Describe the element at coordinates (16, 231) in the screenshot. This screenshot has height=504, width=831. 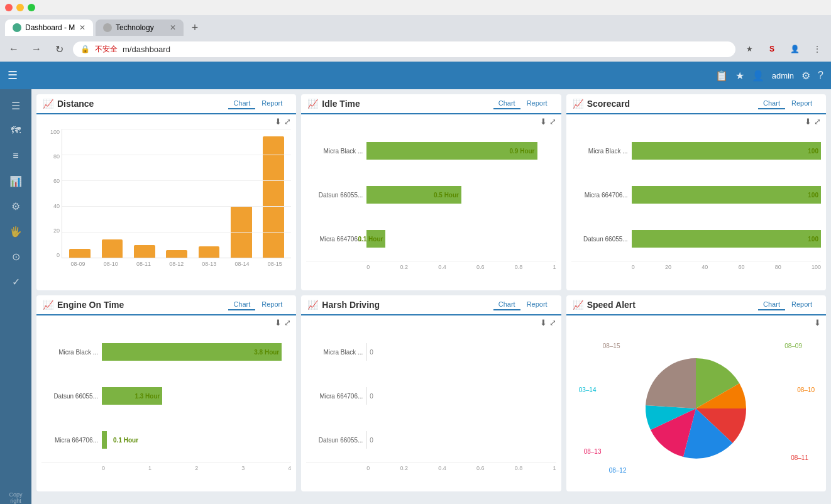
I see `sidebar-item-hand: 🖐` at that location.